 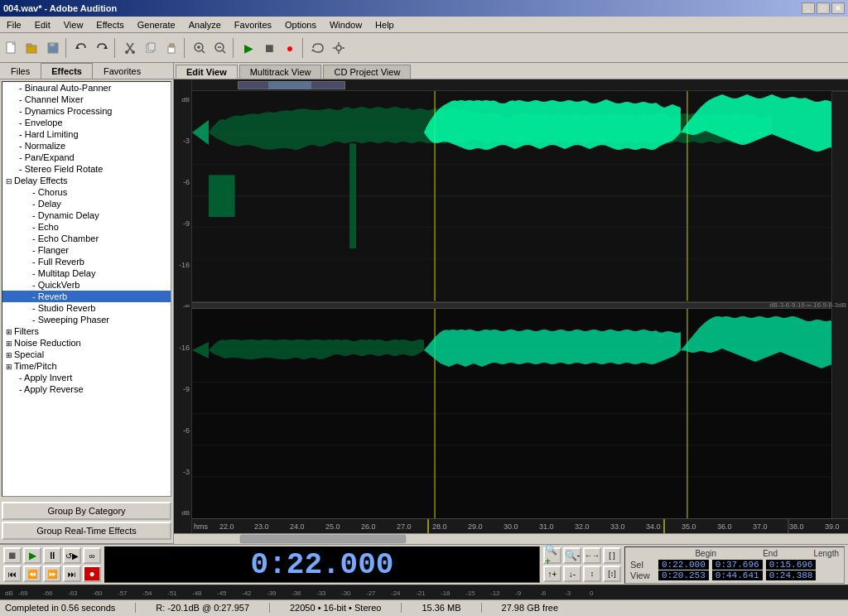 I want to click on svg-text: 34.0, so click(x=653, y=527).